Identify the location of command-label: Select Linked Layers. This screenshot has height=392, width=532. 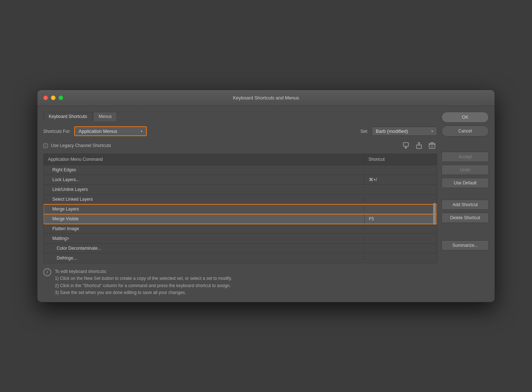
(204, 199).